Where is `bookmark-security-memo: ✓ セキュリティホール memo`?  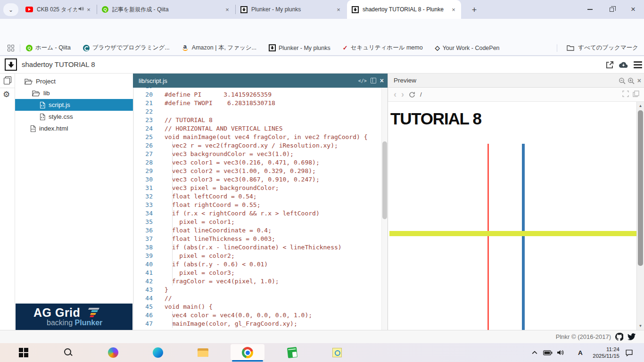 bookmark-security-memo: ✓ セキュリティホール memo is located at coordinates (383, 48).